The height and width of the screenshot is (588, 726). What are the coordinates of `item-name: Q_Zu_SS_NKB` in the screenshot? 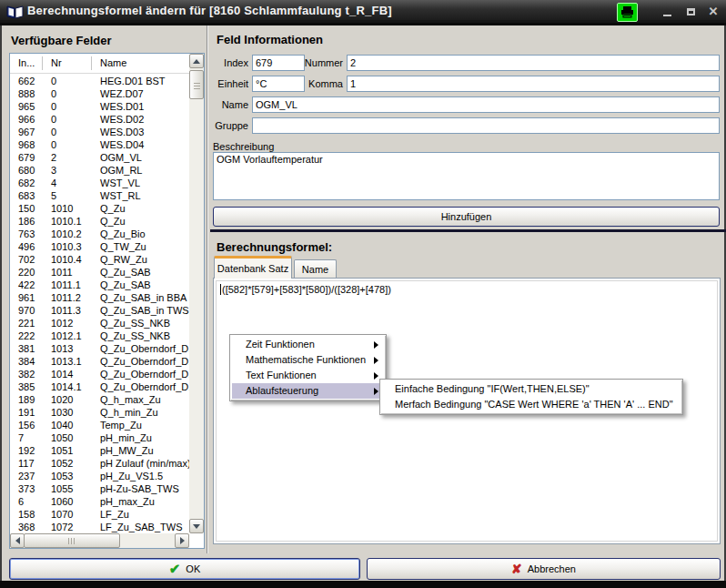 It's located at (135, 323).